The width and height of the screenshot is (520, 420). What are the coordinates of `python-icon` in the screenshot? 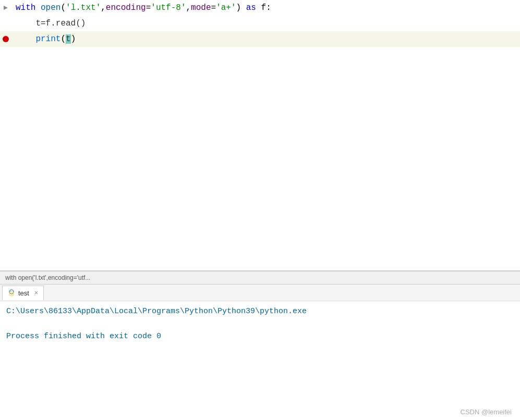 It's located at (11, 293).